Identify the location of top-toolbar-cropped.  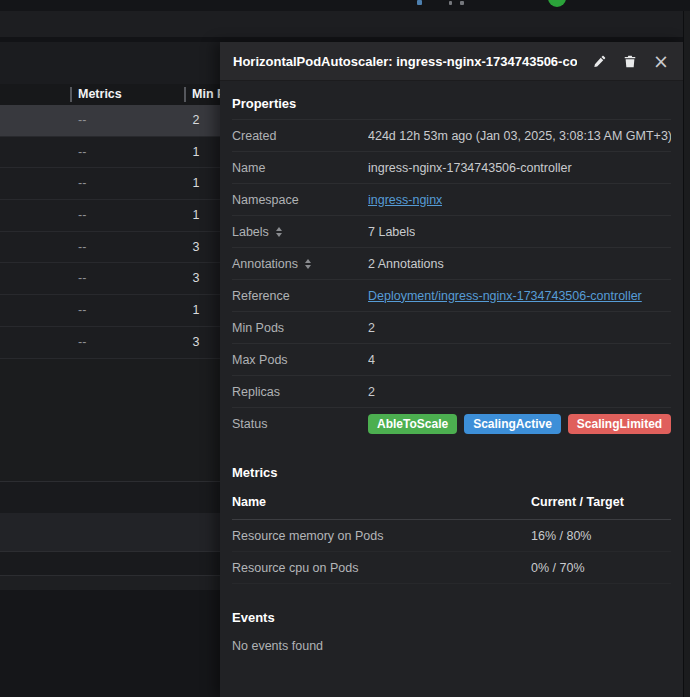
(345, 6).